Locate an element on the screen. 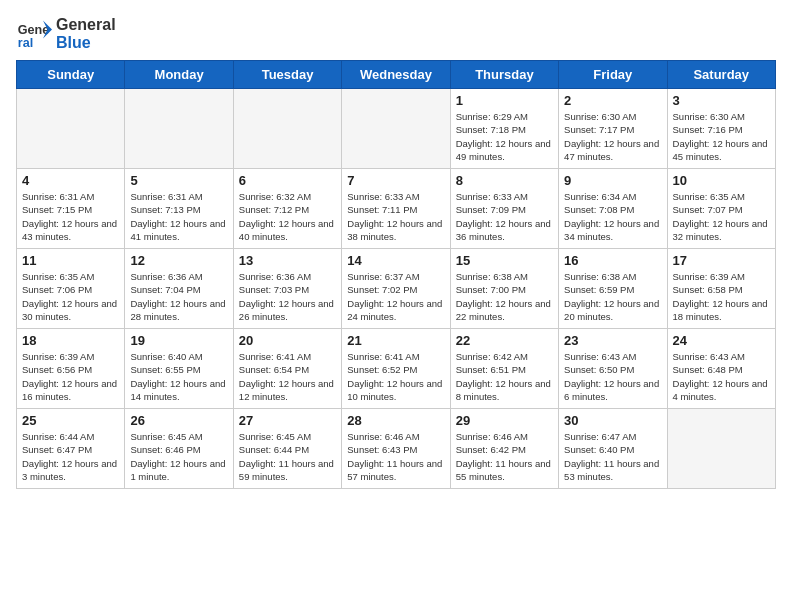  calendar-cell: 16 Sunrise: 6:38 AMSunset: 6:59 PMDaylig… is located at coordinates (613, 289).